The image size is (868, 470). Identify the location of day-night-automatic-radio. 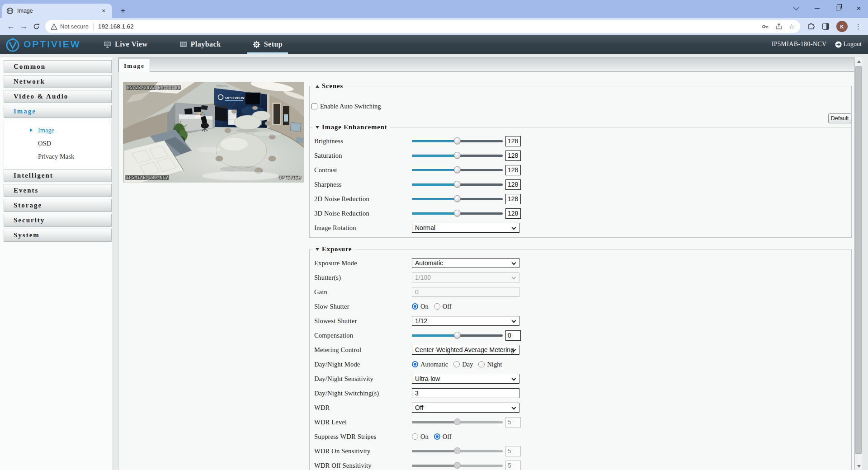
(415, 364).